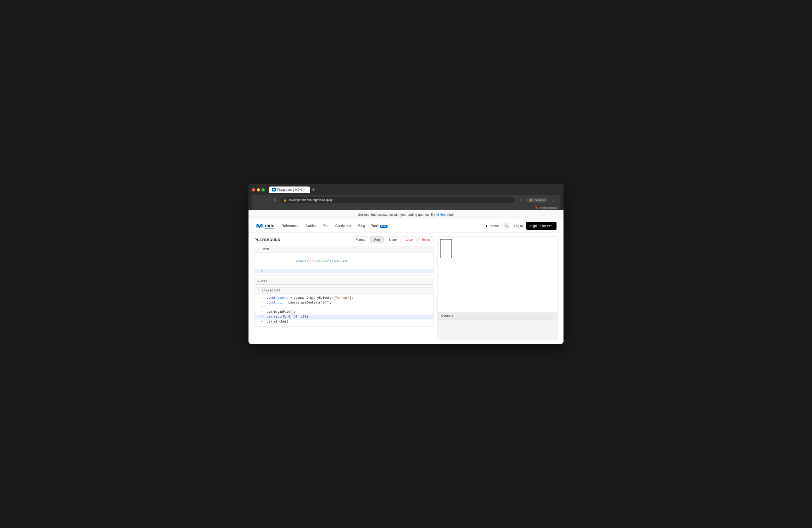 Image resolution: width=812 pixels, height=528 pixels. I want to click on bookmarks-label: 🔖 All Bookmarks, so click(546, 207).